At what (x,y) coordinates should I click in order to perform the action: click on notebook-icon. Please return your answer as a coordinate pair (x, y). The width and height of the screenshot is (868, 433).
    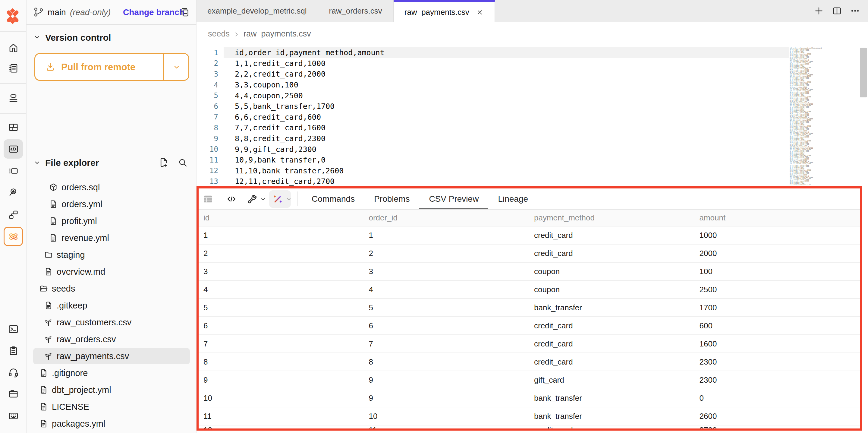
    Looking at the image, I should click on (13, 68).